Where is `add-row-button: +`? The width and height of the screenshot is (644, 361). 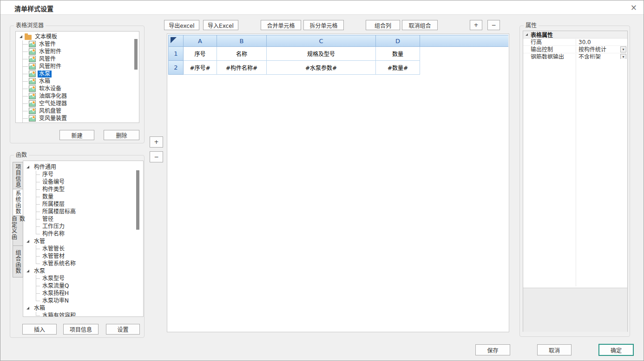 add-row-button: + is located at coordinates (476, 25).